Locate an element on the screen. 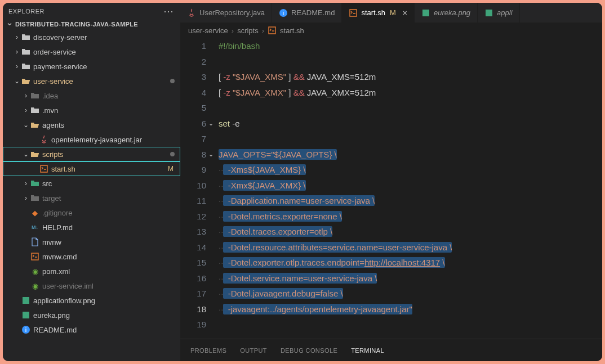 The height and width of the screenshot is (364, 605). project-root: DISTRIBUTED-TRACING-JAVA-SAMPLE is located at coordinates (91, 24).